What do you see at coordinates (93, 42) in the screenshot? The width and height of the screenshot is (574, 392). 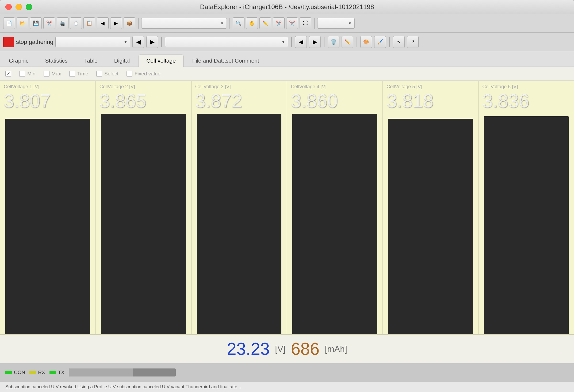 I see `channel-dropdown: ▼` at bounding box center [93, 42].